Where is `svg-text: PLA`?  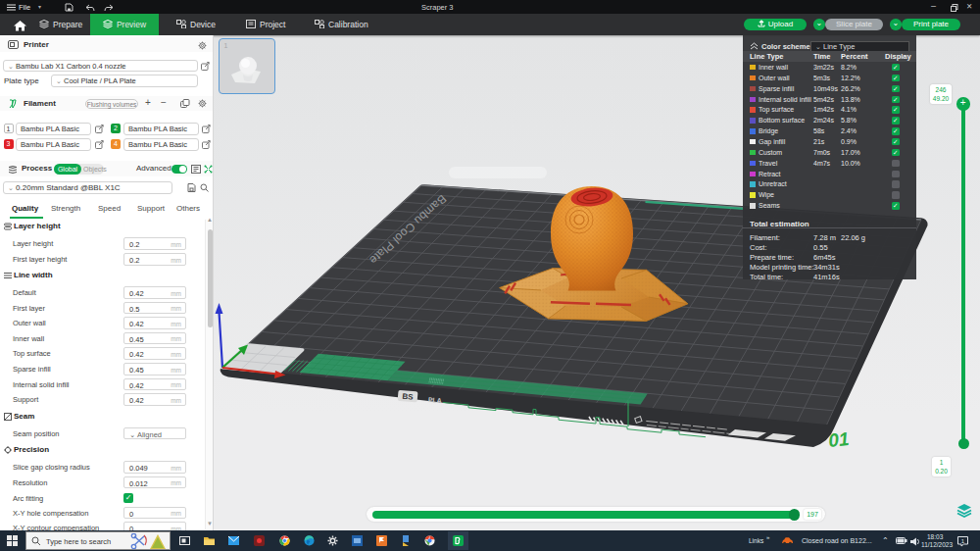 svg-text: PLA is located at coordinates (435, 400).